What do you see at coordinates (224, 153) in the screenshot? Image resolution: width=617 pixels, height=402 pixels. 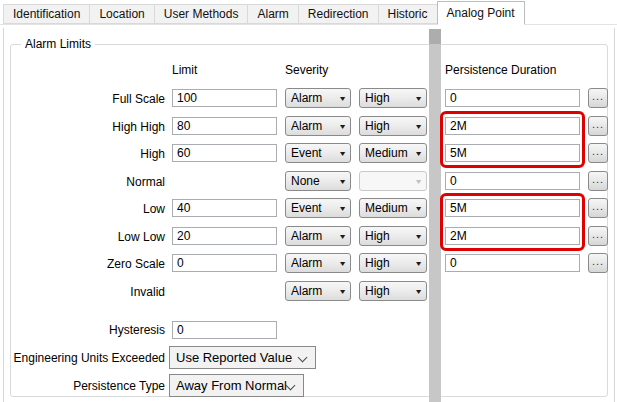 I see `limit-field-high` at bounding box center [224, 153].